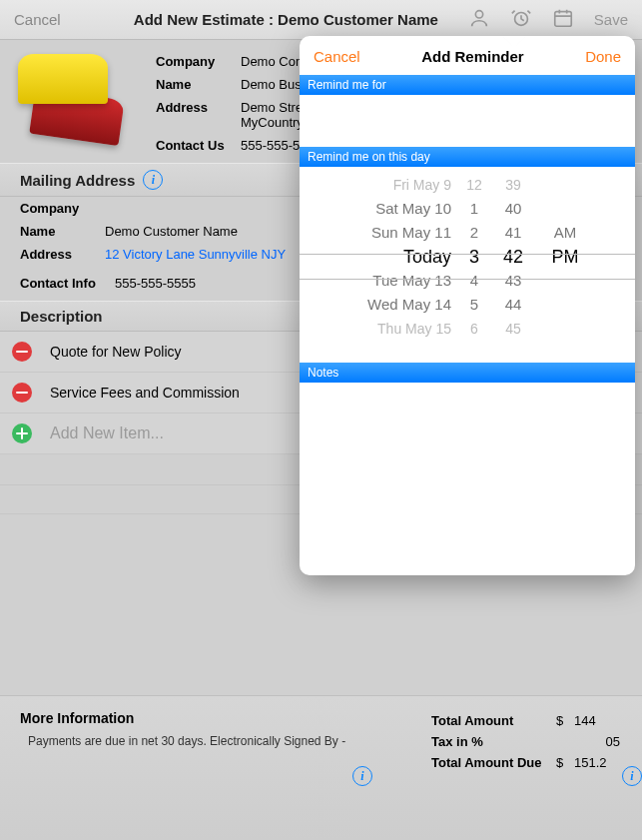 The height and width of the screenshot is (840, 642). What do you see at coordinates (565, 268) in the screenshot?
I see `picker-ampm-column: AM PM` at bounding box center [565, 268].